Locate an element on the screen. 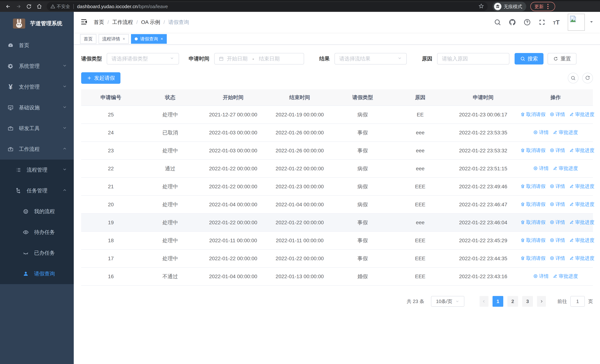 The height and width of the screenshot is (364, 600). fullscreen-icon is located at coordinates (542, 22).